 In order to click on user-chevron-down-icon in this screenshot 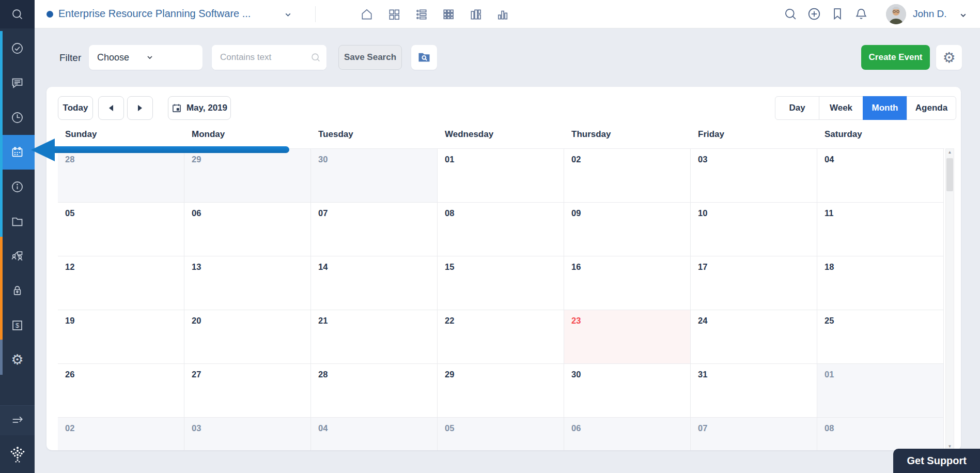, I will do `click(963, 16)`.